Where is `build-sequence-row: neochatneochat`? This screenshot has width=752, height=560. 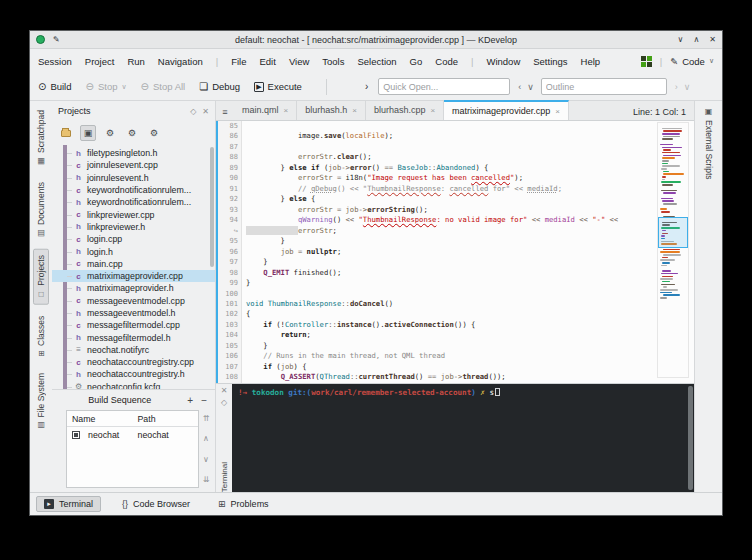
build-sequence-row: neochatneochat is located at coordinates (132, 434).